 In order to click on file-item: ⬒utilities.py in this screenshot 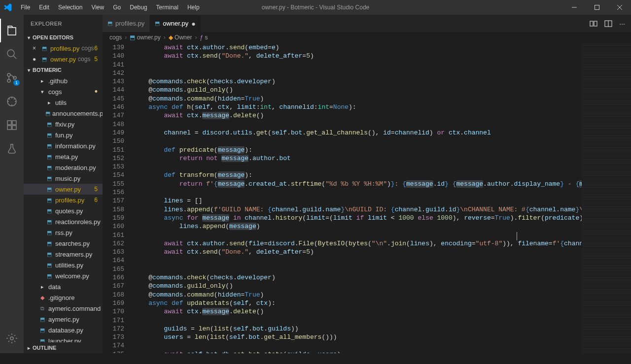, I will do `click(63, 265)`.